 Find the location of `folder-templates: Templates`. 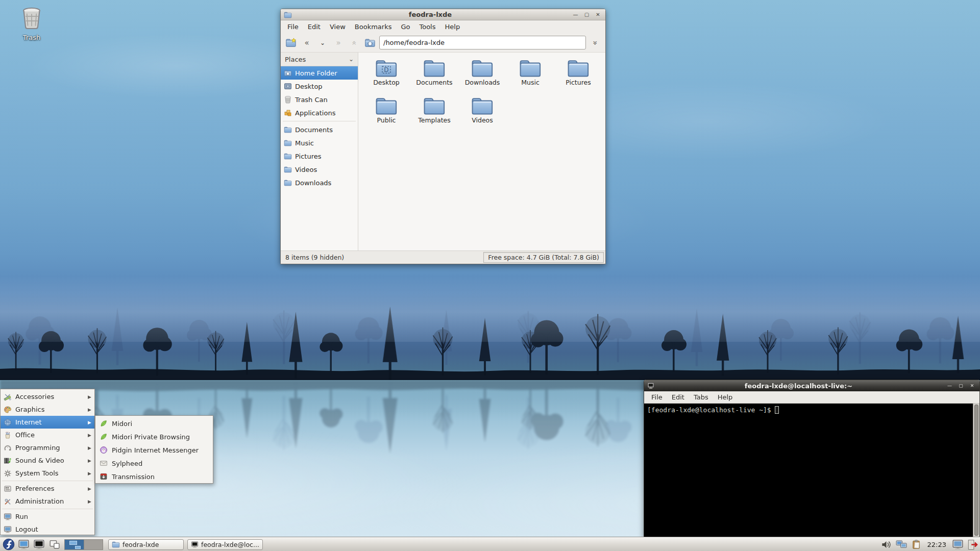

folder-templates: Templates is located at coordinates (434, 114).